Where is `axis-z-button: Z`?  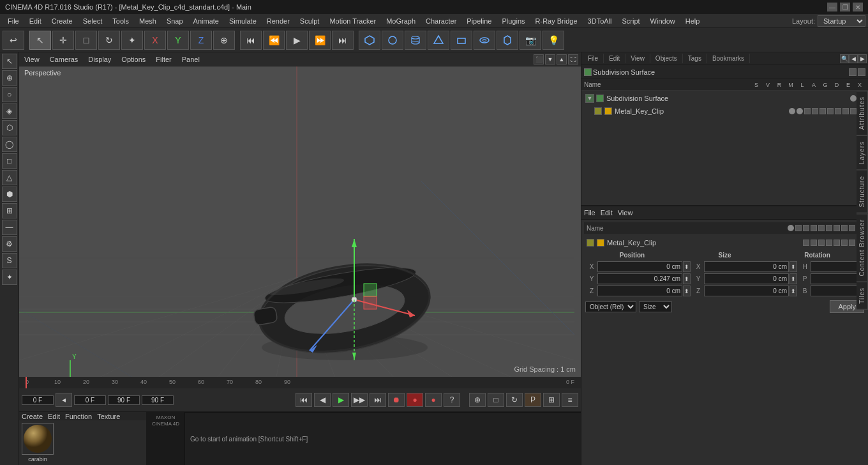
axis-z-button: Z is located at coordinates (201, 40).